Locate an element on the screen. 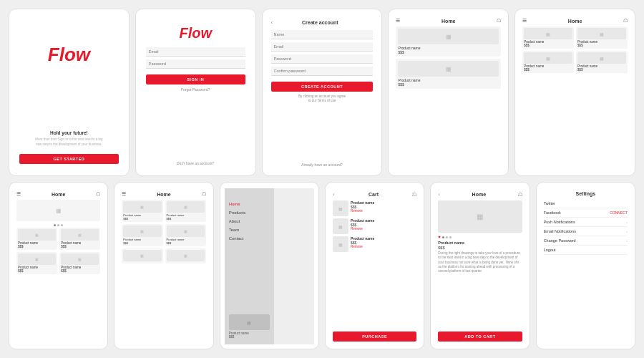 This screenshot has height=358, width=644. create-password-input is located at coordinates (322, 59).